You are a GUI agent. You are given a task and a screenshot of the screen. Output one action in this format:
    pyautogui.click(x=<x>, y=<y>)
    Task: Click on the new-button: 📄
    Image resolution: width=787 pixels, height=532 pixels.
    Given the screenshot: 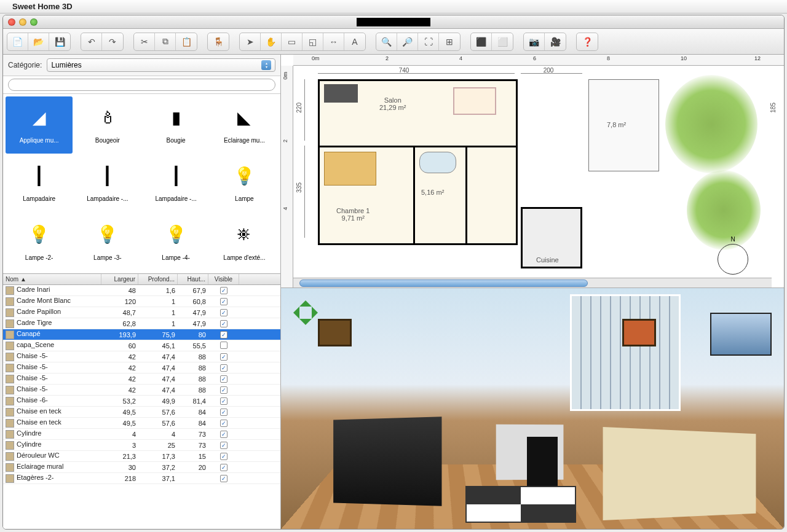 What is the action you would take?
    pyautogui.click(x=18, y=42)
    